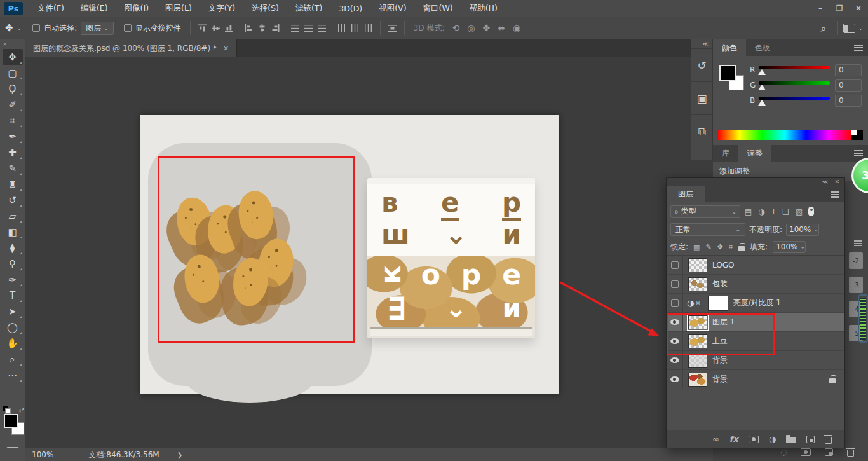 This screenshot has height=461, width=868. What do you see at coordinates (51, 8) in the screenshot?
I see `menu-item: 文件(F)` at bounding box center [51, 8].